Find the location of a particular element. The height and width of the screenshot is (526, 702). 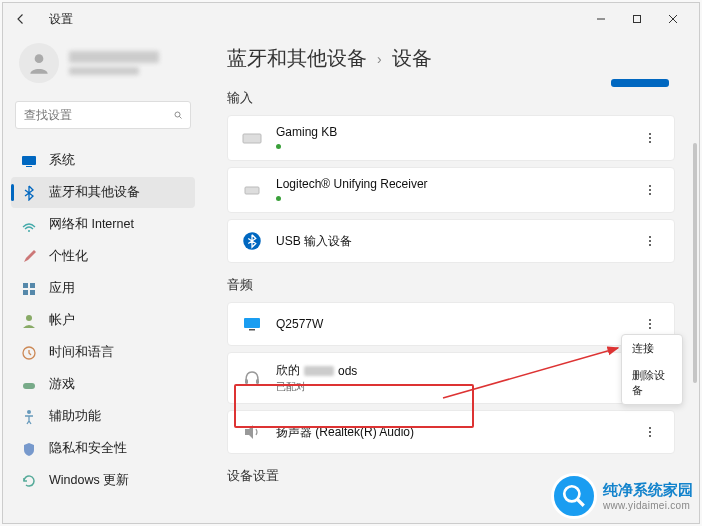

context-menu: 连接 删除设备 is located at coordinates (652, 370).